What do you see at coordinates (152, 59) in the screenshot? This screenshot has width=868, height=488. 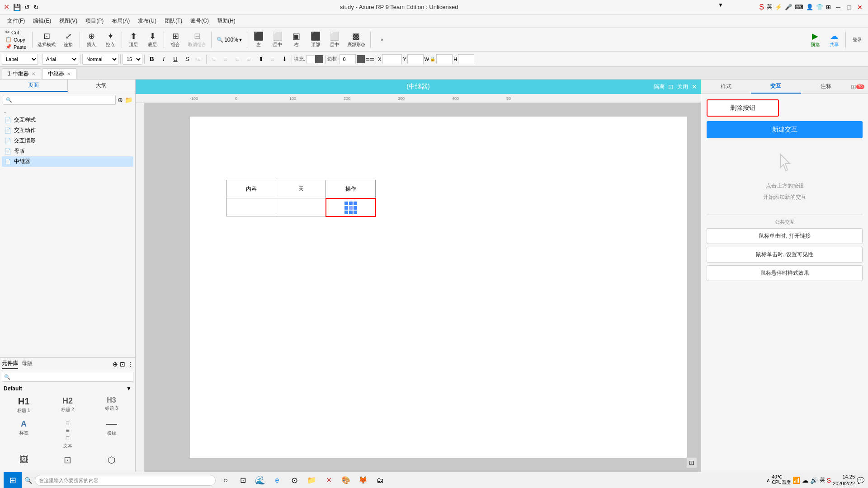 I see `bold-button: B` at bounding box center [152, 59].